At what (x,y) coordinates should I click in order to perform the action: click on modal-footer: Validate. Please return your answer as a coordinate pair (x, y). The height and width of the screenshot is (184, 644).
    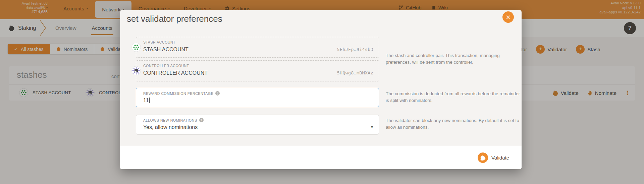
    Looking at the image, I should click on (321, 158).